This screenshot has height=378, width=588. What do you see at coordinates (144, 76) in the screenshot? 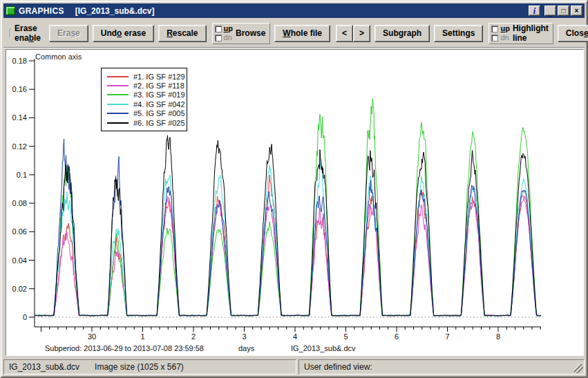
I see `legend-item: #1. IG SF #129` at bounding box center [144, 76].